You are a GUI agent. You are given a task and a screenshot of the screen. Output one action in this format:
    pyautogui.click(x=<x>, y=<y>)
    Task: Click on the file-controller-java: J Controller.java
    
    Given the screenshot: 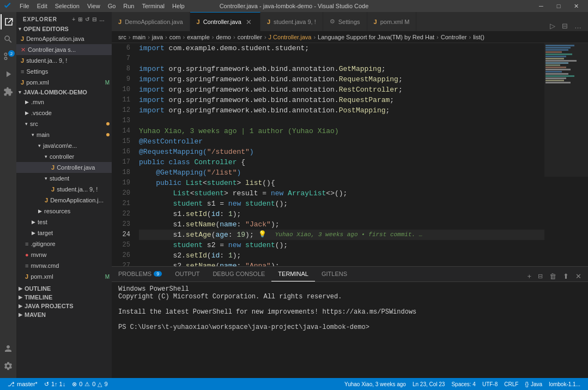 What is the action you would take?
    pyautogui.click(x=64, y=167)
    